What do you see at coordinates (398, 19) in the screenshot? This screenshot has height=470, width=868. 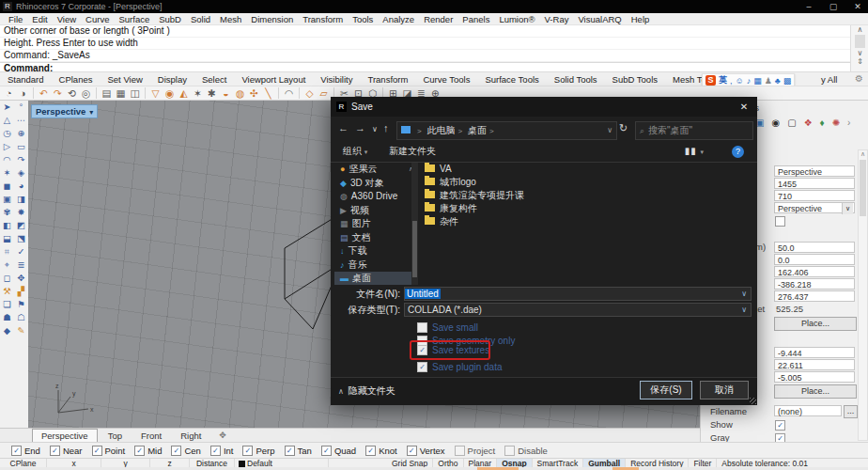 I see `menu-analyze: Analyze` at bounding box center [398, 19].